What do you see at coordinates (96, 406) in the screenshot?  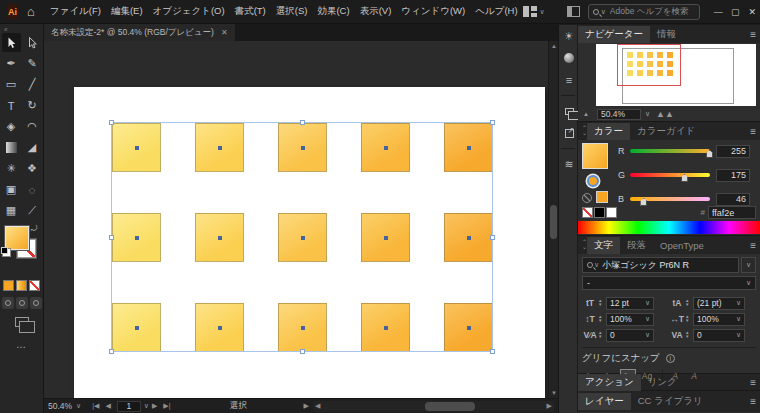 I see `first-artboard-icon: |◀` at bounding box center [96, 406].